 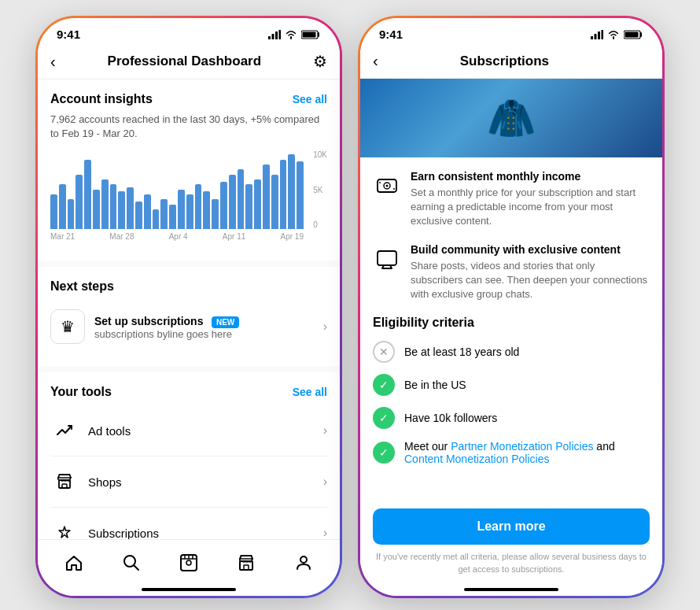 What do you see at coordinates (189, 327) in the screenshot?
I see `subscriptions-step-item: ♛ Set up subscriptions NEW subscriptions…` at bounding box center [189, 327].